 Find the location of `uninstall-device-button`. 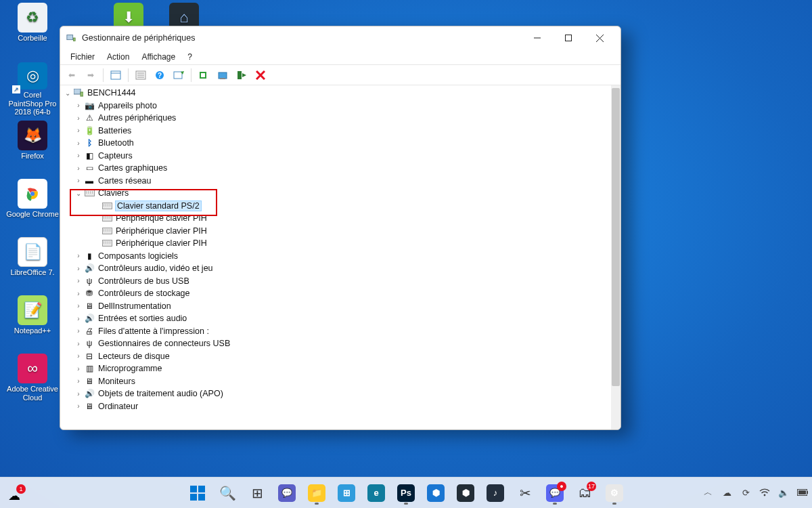

uninstall-device-button is located at coordinates (223, 75).